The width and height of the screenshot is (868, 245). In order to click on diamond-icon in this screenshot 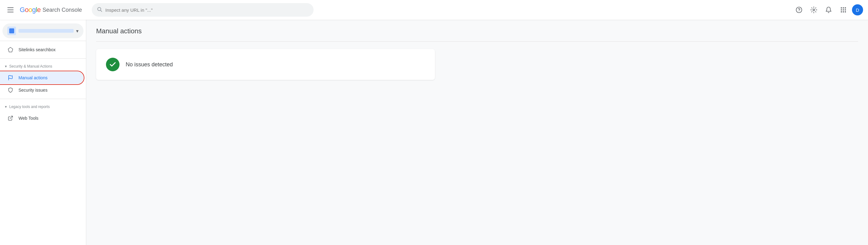, I will do `click(10, 50)`.